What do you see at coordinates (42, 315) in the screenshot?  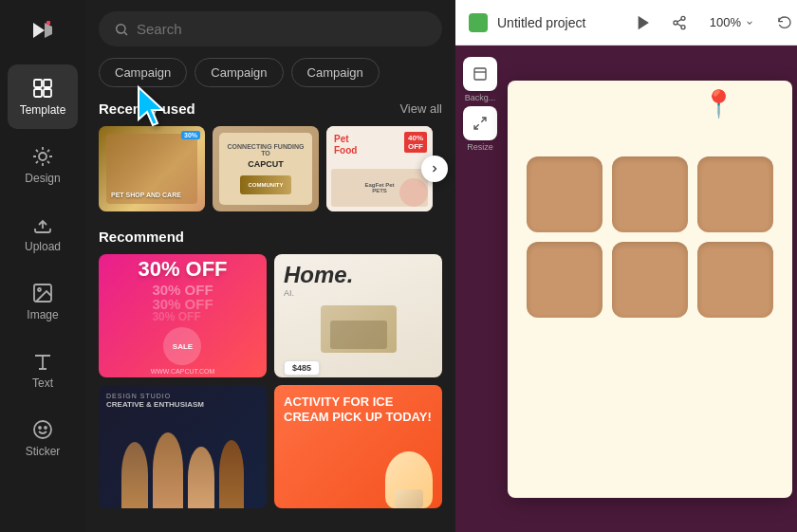 I see `sidebar-item-image-label: Image` at bounding box center [42, 315].